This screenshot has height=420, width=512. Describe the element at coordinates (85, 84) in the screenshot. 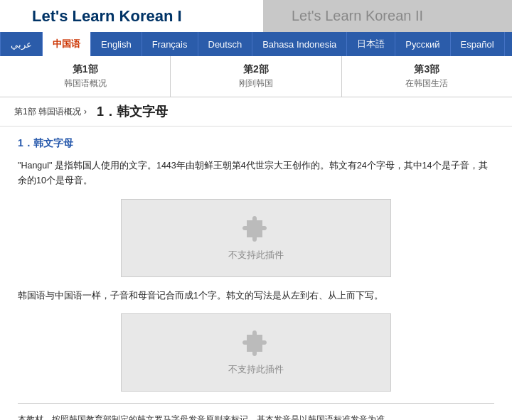

I see `tab-sub-1: 韩国语概况` at that location.